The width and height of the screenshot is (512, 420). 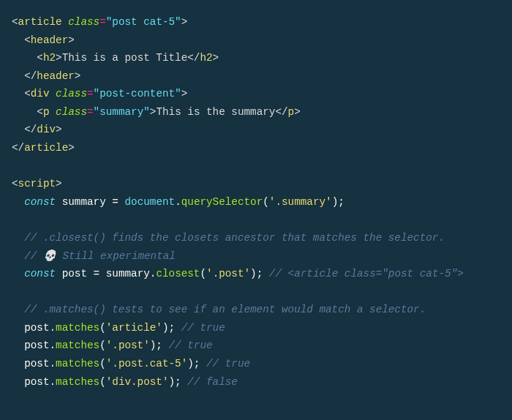 What do you see at coordinates (75, 274) in the screenshot?
I see `var: post` at bounding box center [75, 274].